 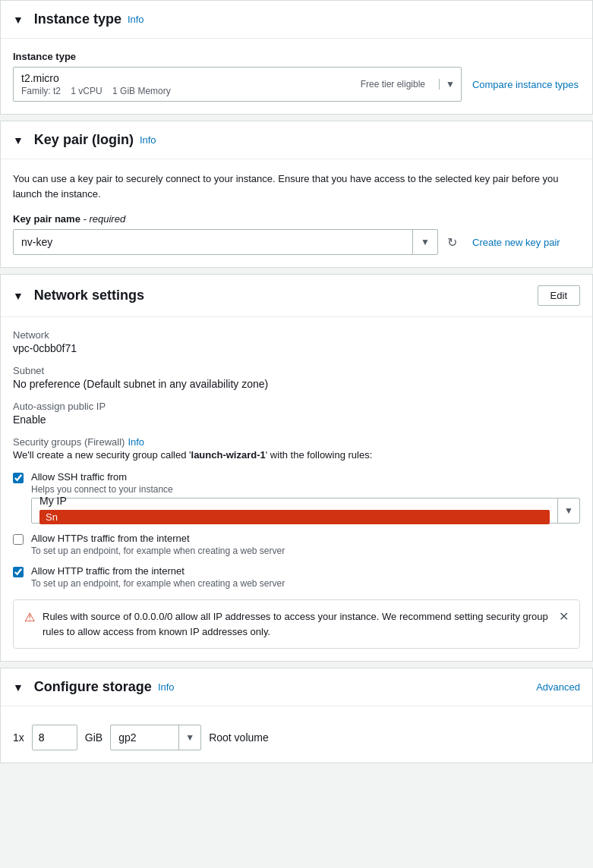 I want to click on key-pair-info-link: Info, so click(x=148, y=140).